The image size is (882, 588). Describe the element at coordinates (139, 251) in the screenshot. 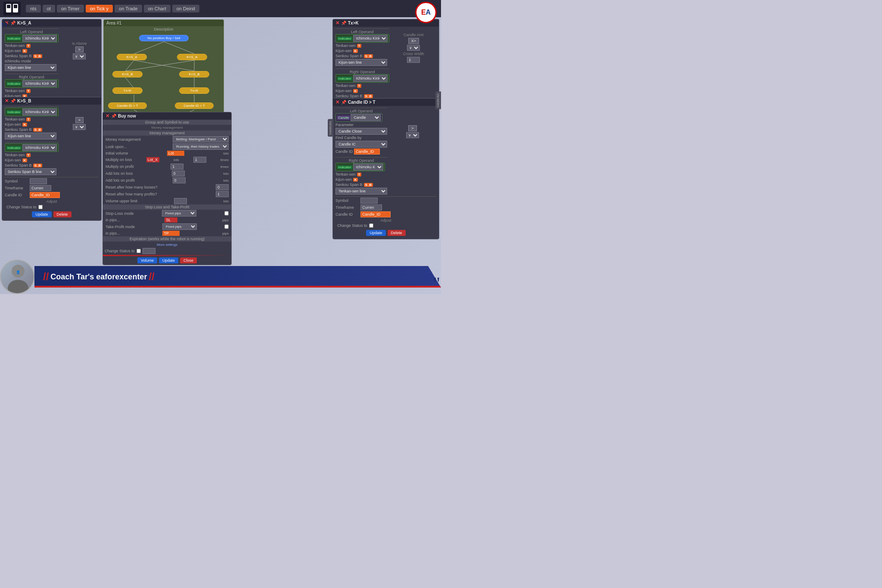

I see `buy-status-checkbox` at that location.